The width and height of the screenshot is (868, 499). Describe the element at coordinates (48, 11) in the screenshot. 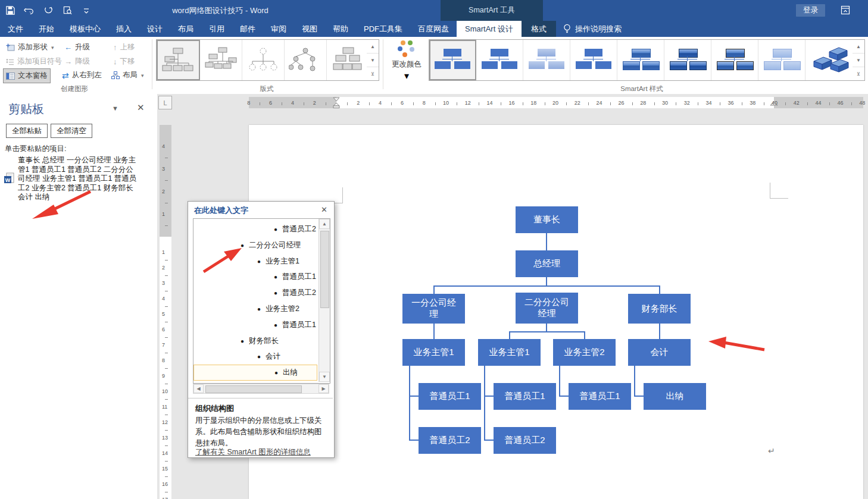

I see `redo-icon` at that location.